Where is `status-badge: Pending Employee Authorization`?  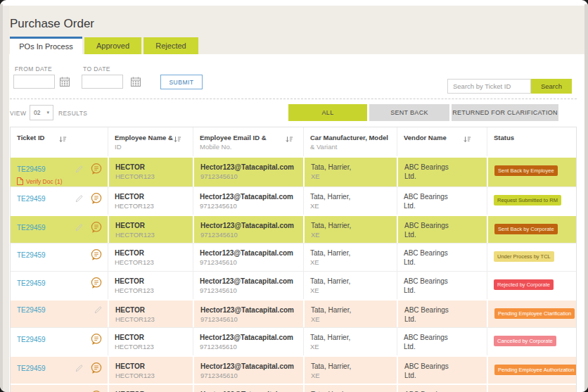 status-badge: Pending Employee Authorization is located at coordinates (535, 370).